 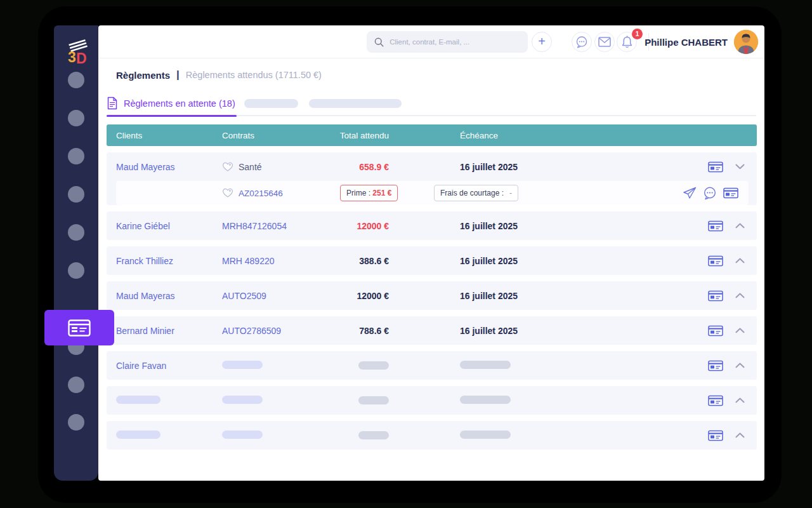 What do you see at coordinates (431, 330) in the screenshot?
I see `row-main: Bernard Minier AUTO2786509 788.6 € 16 ju…` at bounding box center [431, 330].